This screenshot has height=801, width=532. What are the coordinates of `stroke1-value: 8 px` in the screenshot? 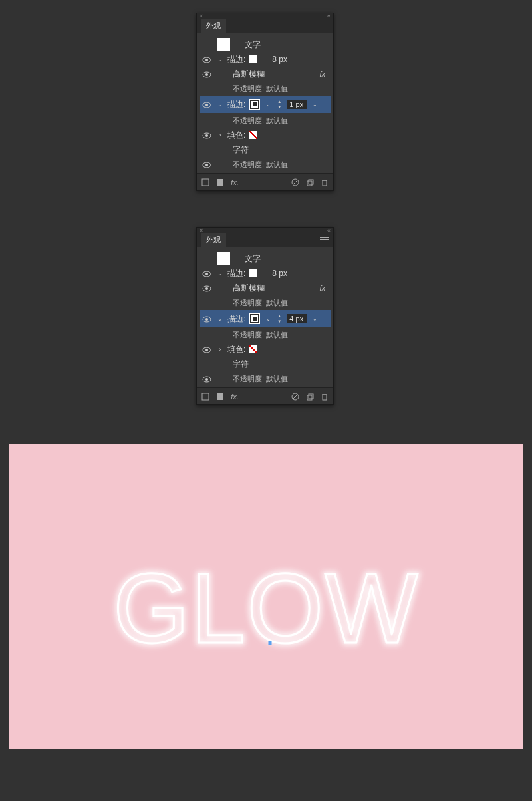 It's located at (279, 273).